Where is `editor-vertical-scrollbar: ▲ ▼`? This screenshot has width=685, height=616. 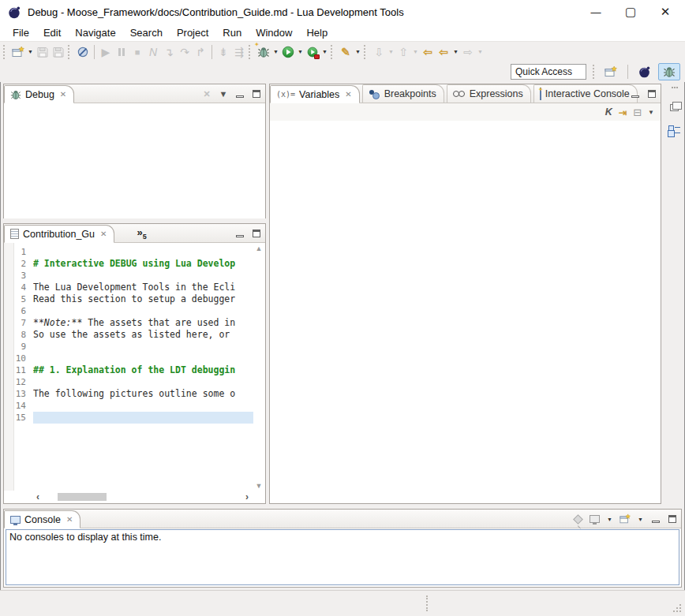 editor-vertical-scrollbar: ▲ ▼ is located at coordinates (259, 368).